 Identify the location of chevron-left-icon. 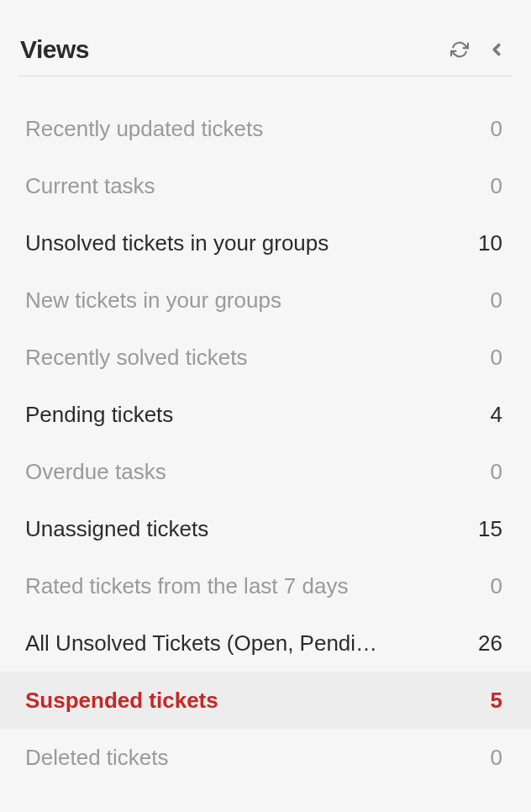
(497, 50).